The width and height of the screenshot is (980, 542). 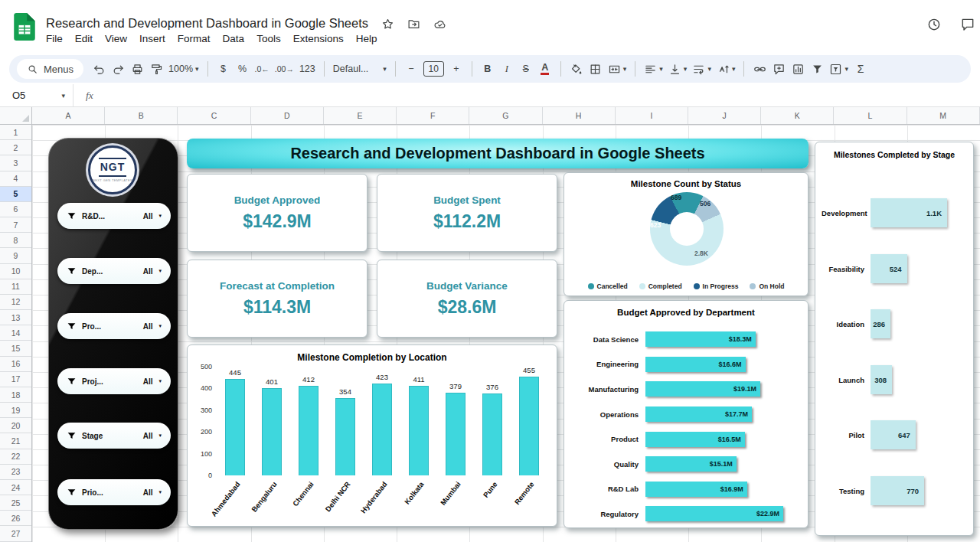 I want to click on currency-format-button: $, so click(x=224, y=69).